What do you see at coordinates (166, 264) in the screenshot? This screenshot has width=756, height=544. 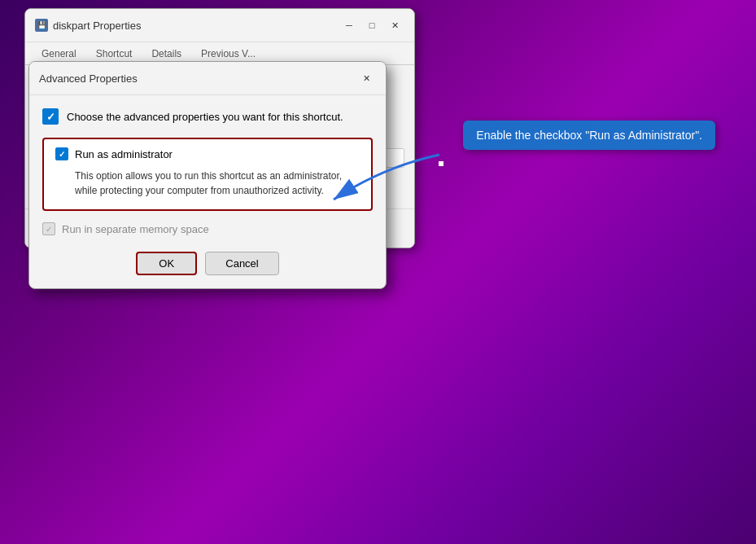 I see `advanced-ok-button: OK` at bounding box center [166, 264].